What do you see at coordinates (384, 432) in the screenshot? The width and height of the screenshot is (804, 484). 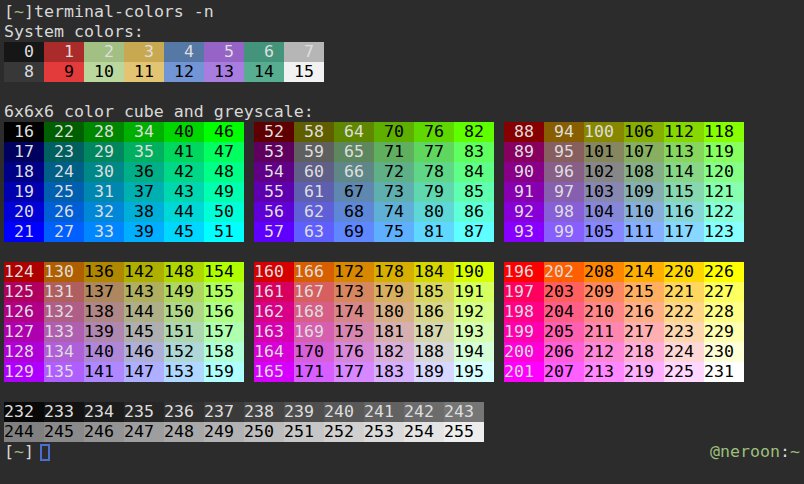 I see `color-cell-253: 253` at bounding box center [384, 432].